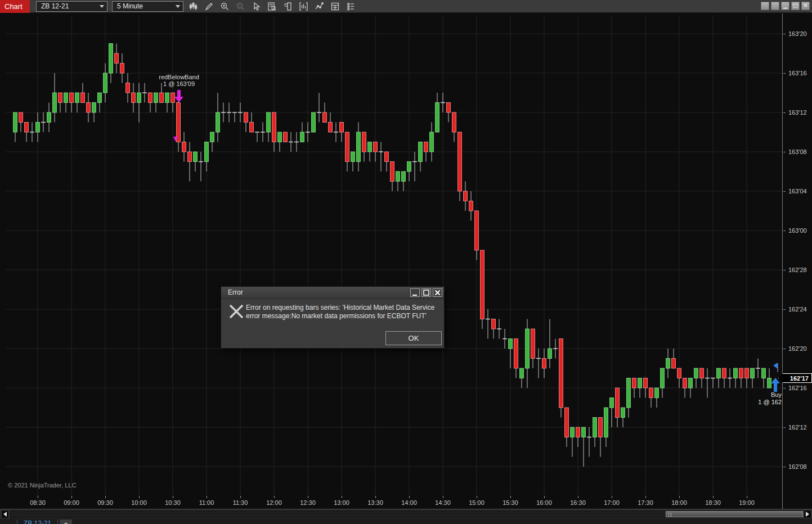 The width and height of the screenshot is (812, 524). What do you see at coordinates (130, 6) in the screenshot?
I see `interval-value: 5 Minute` at bounding box center [130, 6].